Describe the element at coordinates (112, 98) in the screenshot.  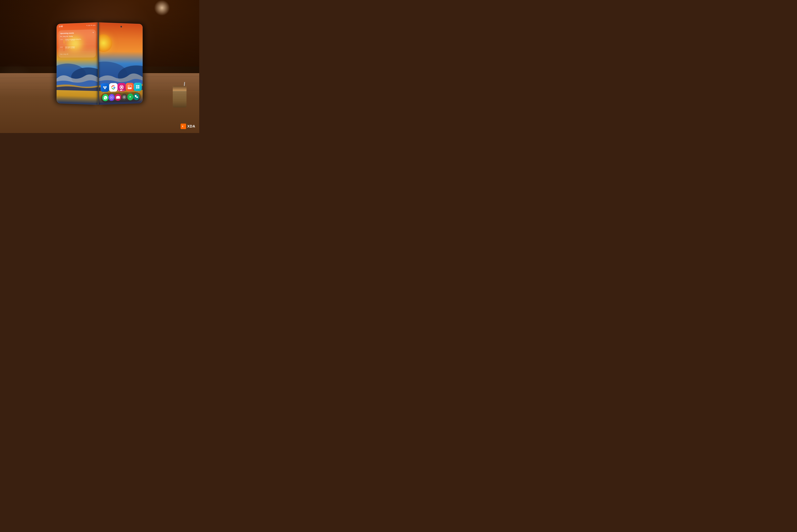
I see `dock-pay` at that location.